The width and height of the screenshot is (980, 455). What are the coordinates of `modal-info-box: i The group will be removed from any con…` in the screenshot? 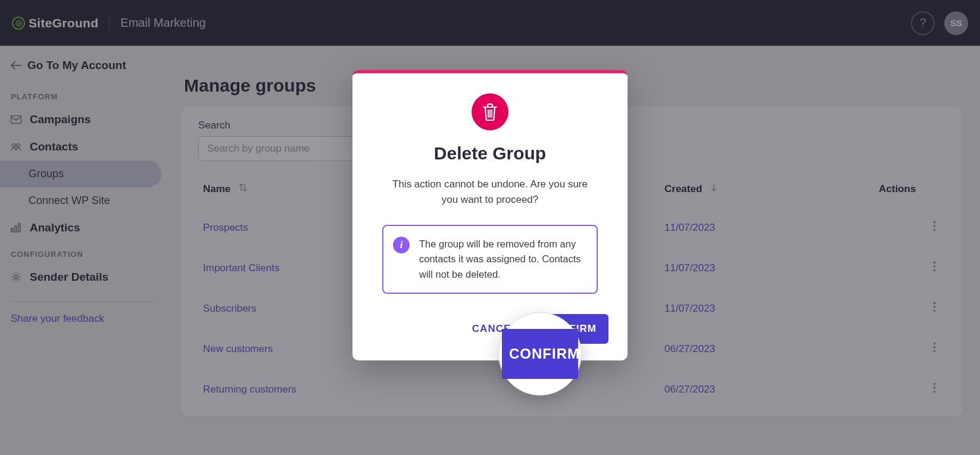 It's located at (490, 259).